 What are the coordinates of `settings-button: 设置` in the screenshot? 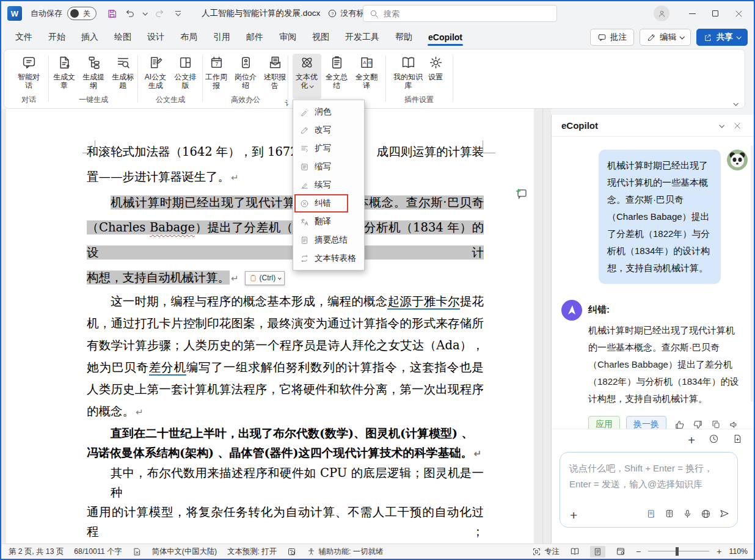 It's located at (436, 72).